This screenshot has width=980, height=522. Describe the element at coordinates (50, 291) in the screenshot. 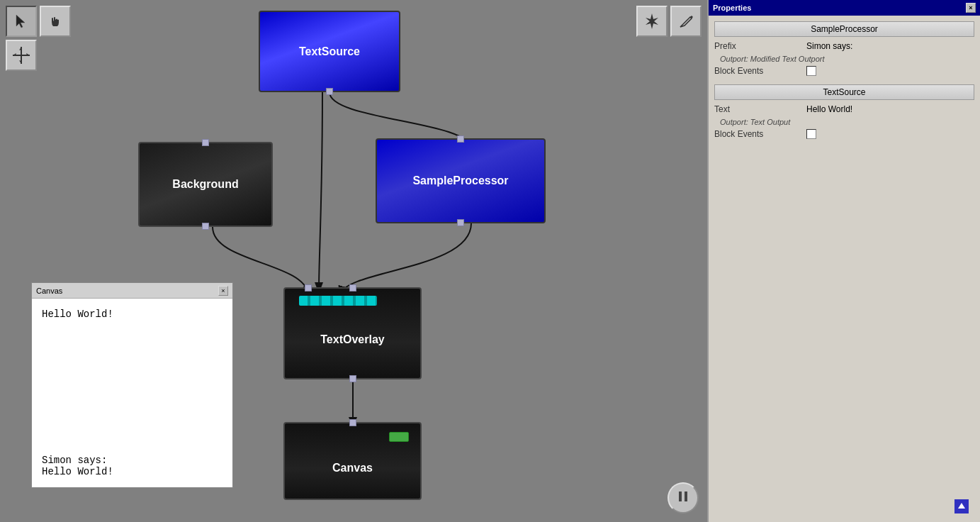

I see `canvas-preview-title-label: Canvas` at that location.